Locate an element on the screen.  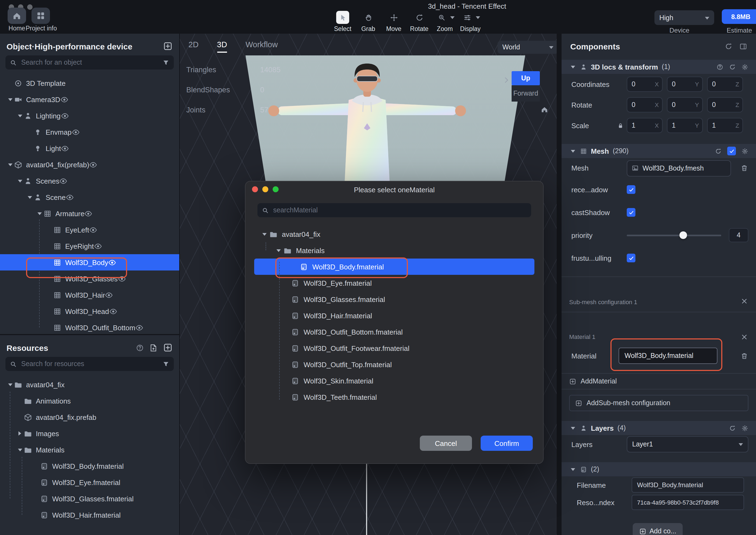
object-tree-item: Armature is located at coordinates (90, 213).